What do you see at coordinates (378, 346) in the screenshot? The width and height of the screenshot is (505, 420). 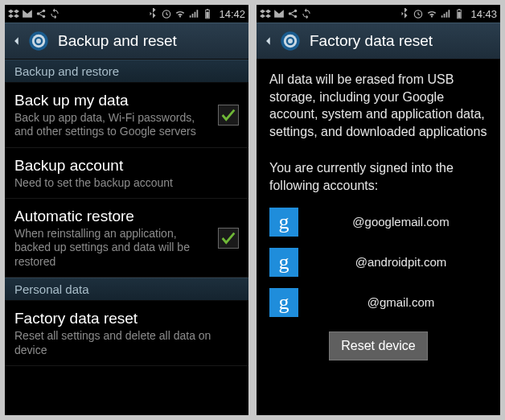 I see `reset-device-button: Reset device` at bounding box center [378, 346].